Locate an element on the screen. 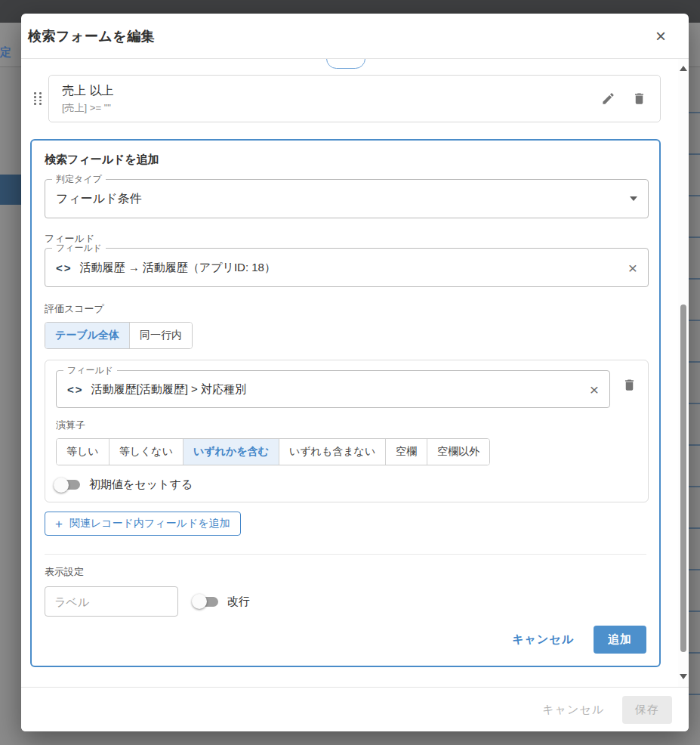 This screenshot has width=700, height=745. delete-subfield-button is located at coordinates (630, 385).